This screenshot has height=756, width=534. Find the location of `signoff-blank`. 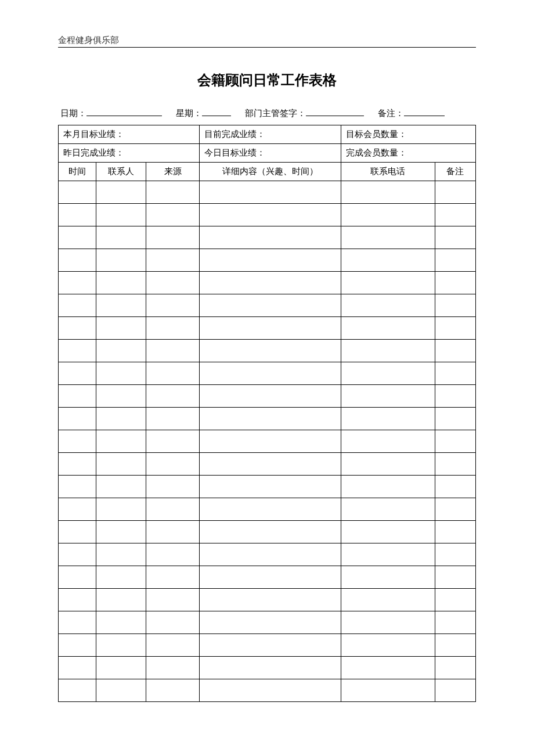

signoff-blank is located at coordinates (335, 111).